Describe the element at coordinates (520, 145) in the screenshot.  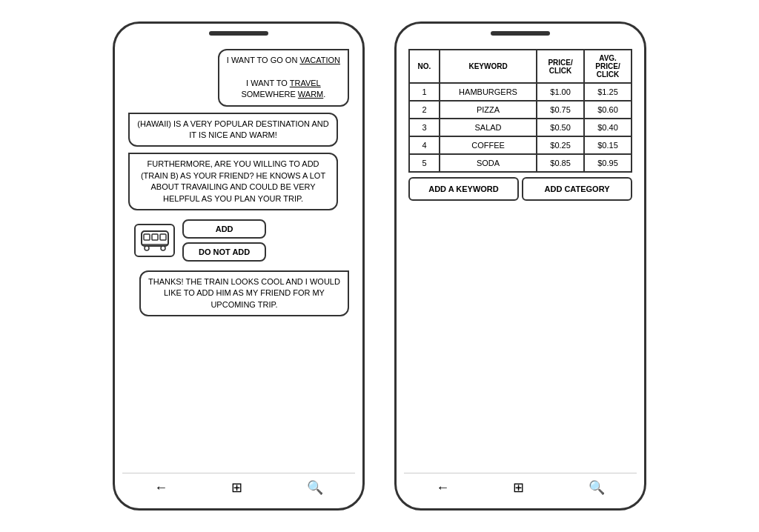
I see `table-row: 4 COFFEE $0.25 $0.15` at that location.